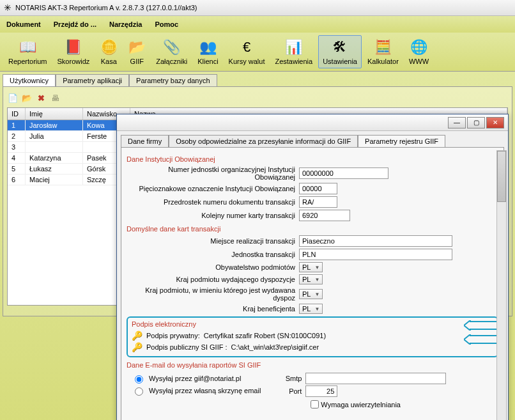 Image resolution: width=515 pixels, height=420 pixels. Describe the element at coordinates (495, 123) in the screenshot. I see `close-button: ✕` at that location.